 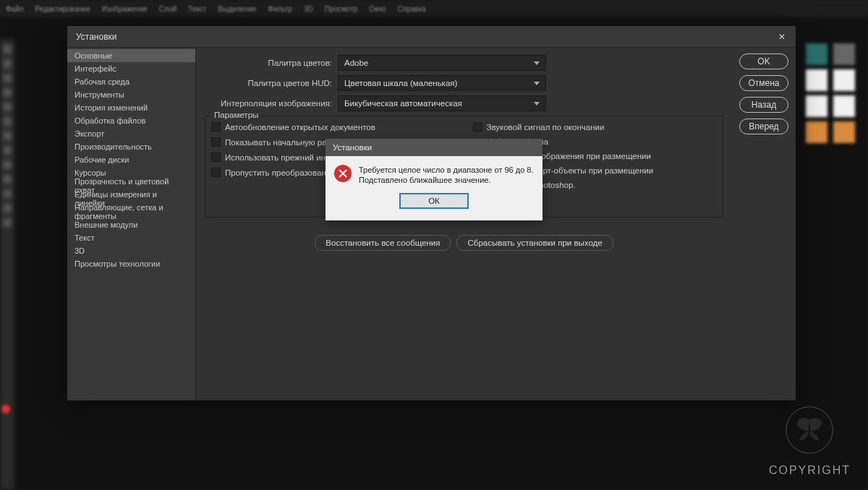 I want to click on select-value: Бикубическая автоматическая, so click(x=404, y=103).